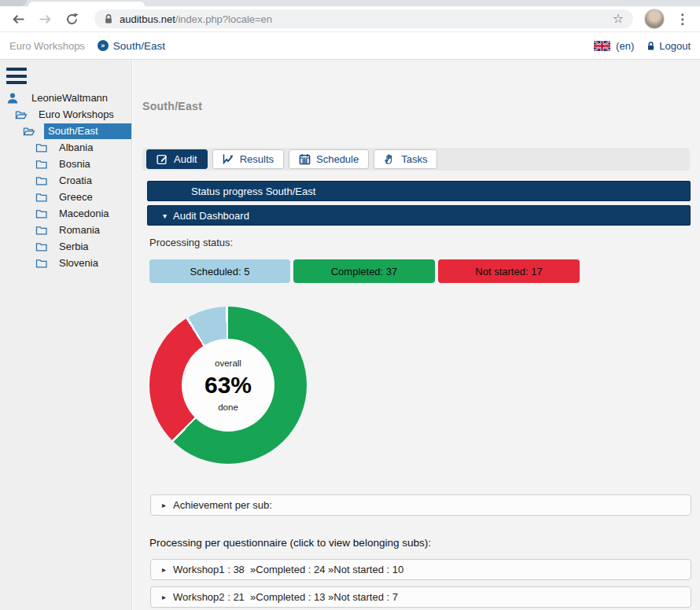  I want to click on sidebar-item-croatia: Croatia, so click(66, 181).